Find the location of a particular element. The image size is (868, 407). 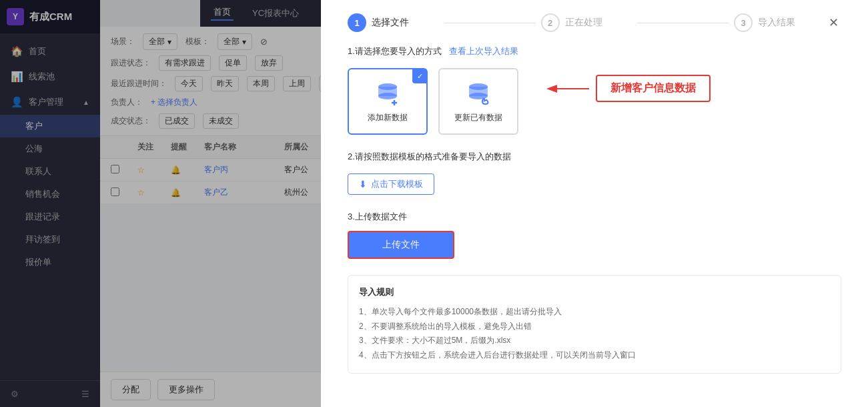

import-card-add-new: ✓ 添加新数据 is located at coordinates (388, 101).